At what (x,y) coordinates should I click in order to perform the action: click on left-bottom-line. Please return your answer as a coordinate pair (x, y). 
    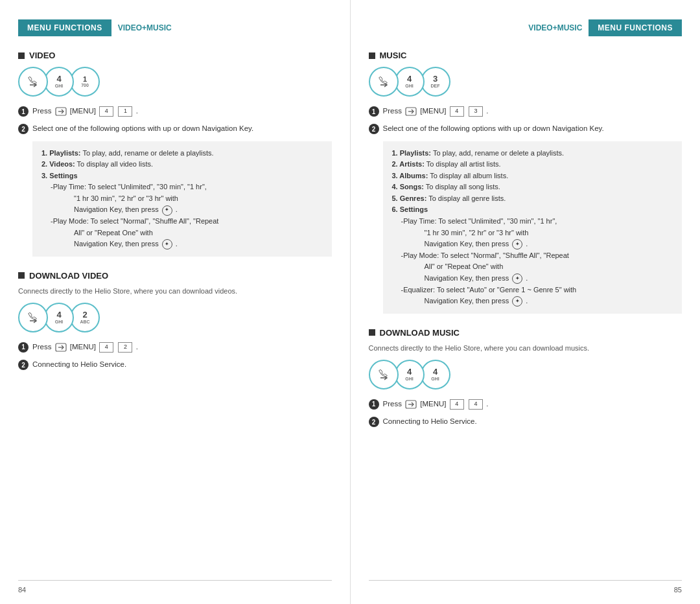
    Looking at the image, I should click on (175, 581).